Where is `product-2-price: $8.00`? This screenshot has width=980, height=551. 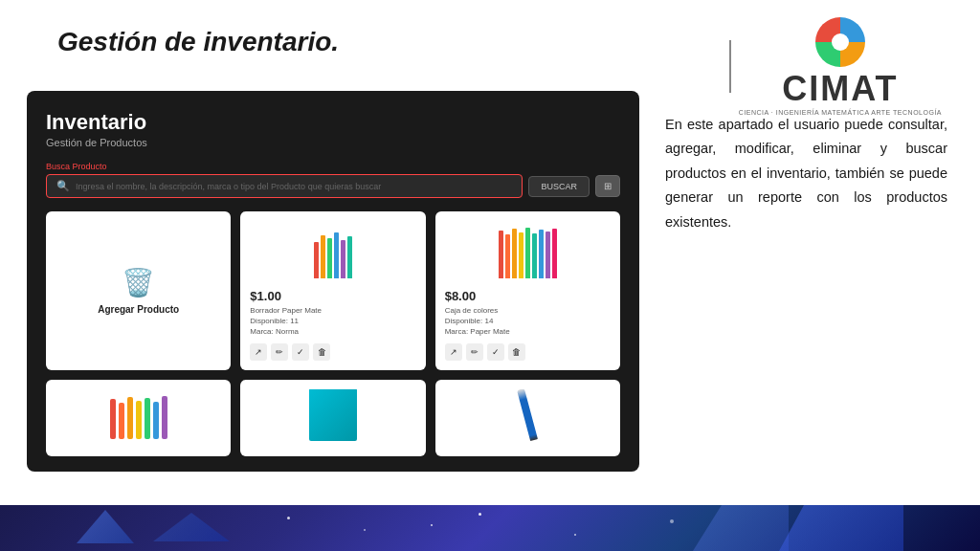 product-2-price: $8.00 is located at coordinates (461, 297).